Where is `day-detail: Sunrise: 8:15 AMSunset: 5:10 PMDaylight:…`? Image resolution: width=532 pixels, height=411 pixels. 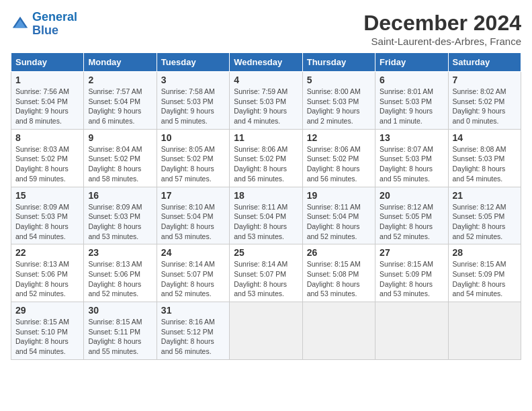
day-detail: Sunrise: 8:15 AMSunset: 5:10 PMDaylight:… is located at coordinates (47, 337).